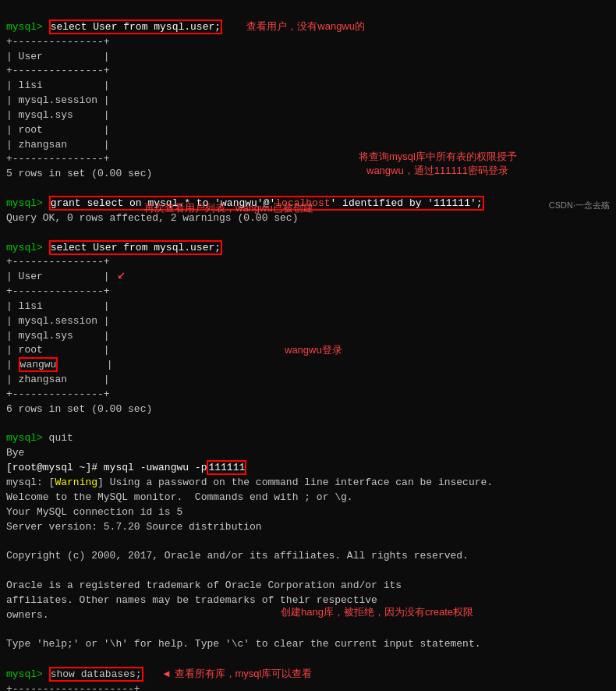 This screenshot has width=616, height=691. What do you see at coordinates (58, 321) in the screenshot?
I see `line-19: | mysql.session |` at bounding box center [58, 321].